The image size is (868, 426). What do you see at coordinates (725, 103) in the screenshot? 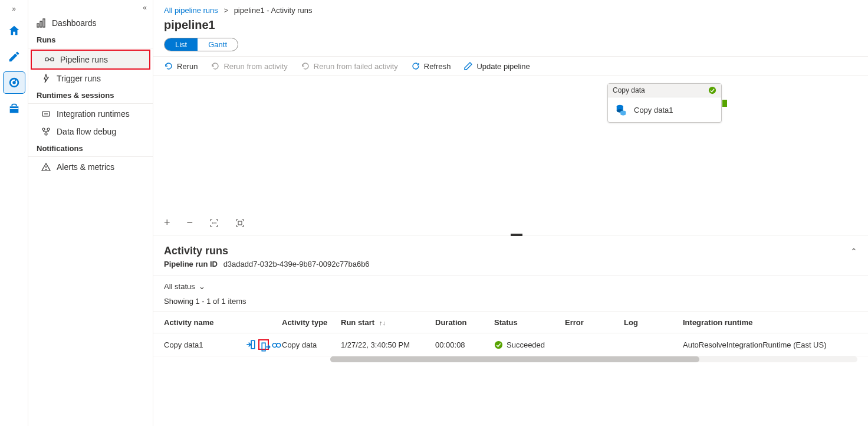
I see `node-success-marker` at bounding box center [725, 103].